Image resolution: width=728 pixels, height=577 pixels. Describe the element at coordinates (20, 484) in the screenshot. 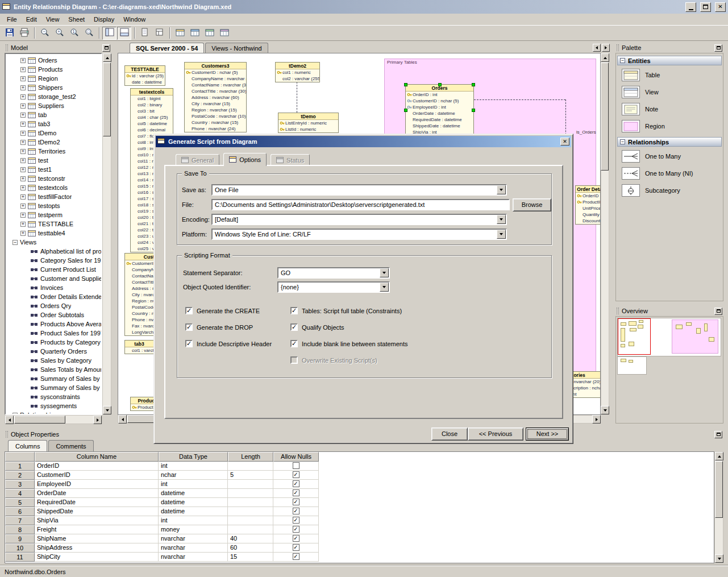

I see `row-number-cell: 3` at that location.